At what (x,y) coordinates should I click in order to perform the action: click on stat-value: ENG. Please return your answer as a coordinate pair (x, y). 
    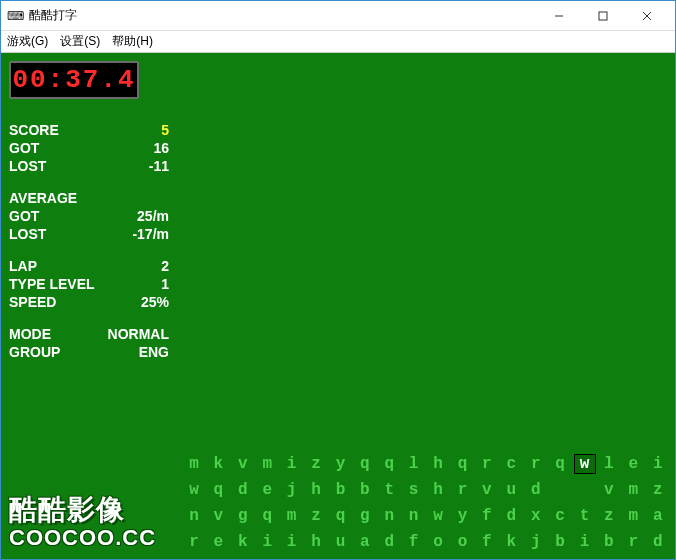
    Looking at the image, I should click on (154, 352).